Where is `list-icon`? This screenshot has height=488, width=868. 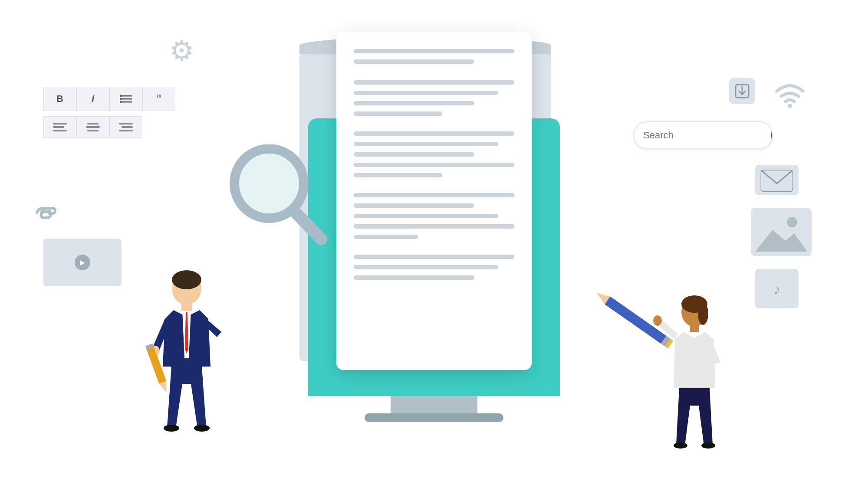
list-icon is located at coordinates (126, 99).